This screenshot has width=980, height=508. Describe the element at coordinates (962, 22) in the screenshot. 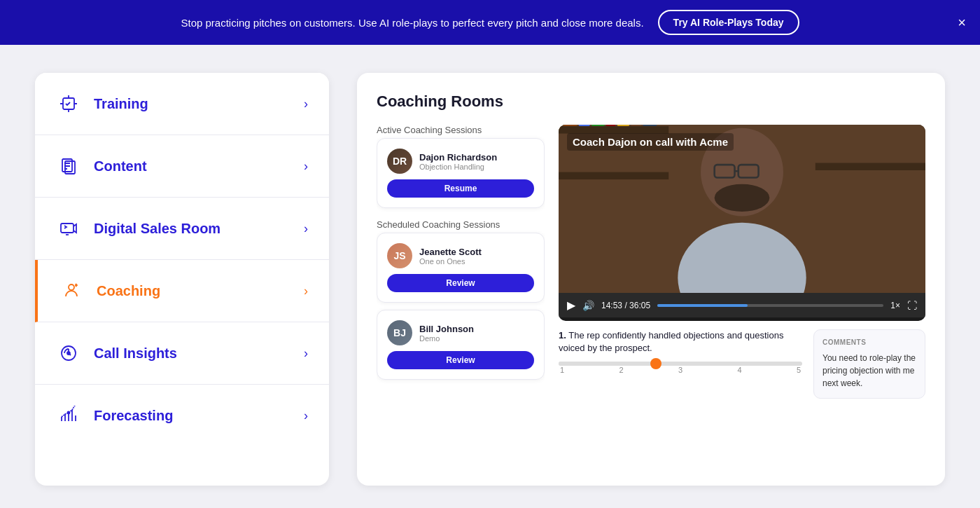

I see `banner-close-button: ×` at that location.